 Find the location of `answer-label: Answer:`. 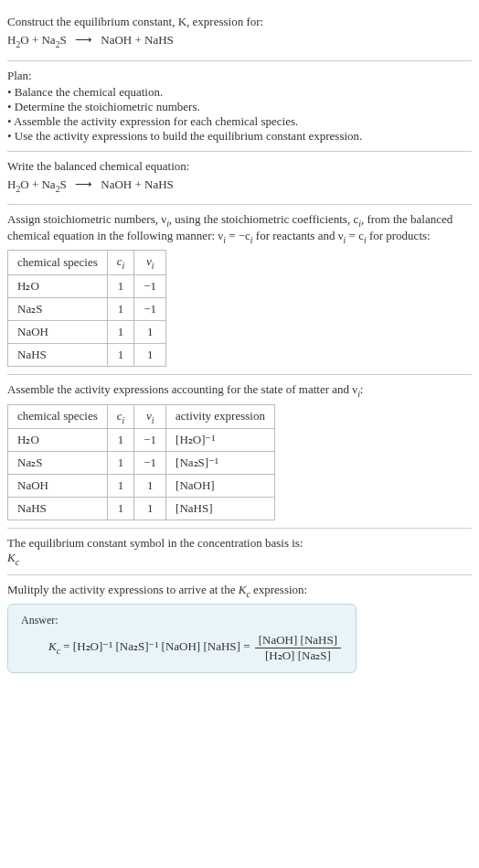

answer-label: Answer: is located at coordinates (182, 620).